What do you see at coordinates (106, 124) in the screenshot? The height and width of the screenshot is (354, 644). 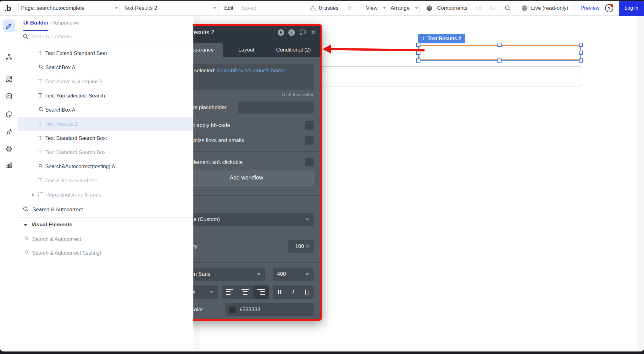 I see `tree-item-selected: TText Results 2` at bounding box center [106, 124].